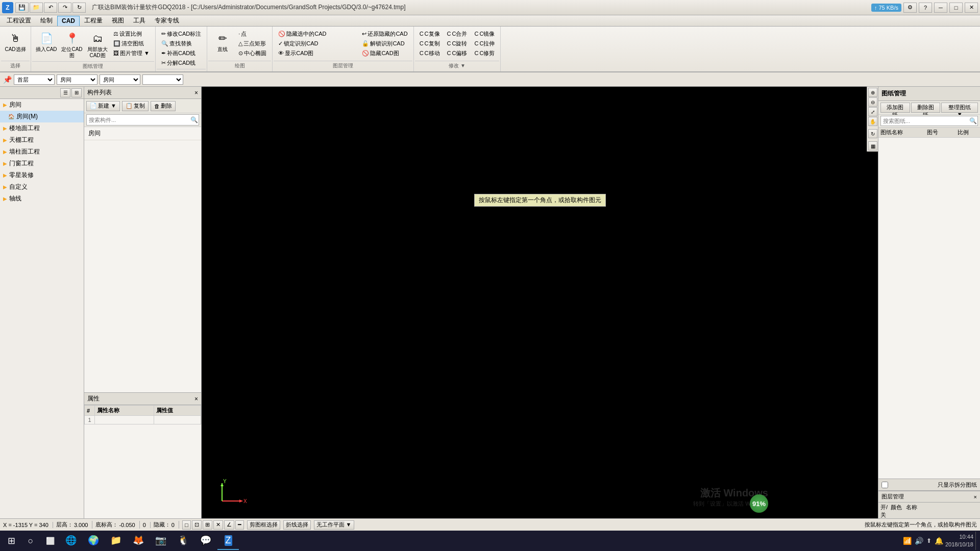  What do you see at coordinates (430, 53) in the screenshot?
I see `c-move-btn: CC移动` at bounding box center [430, 53].